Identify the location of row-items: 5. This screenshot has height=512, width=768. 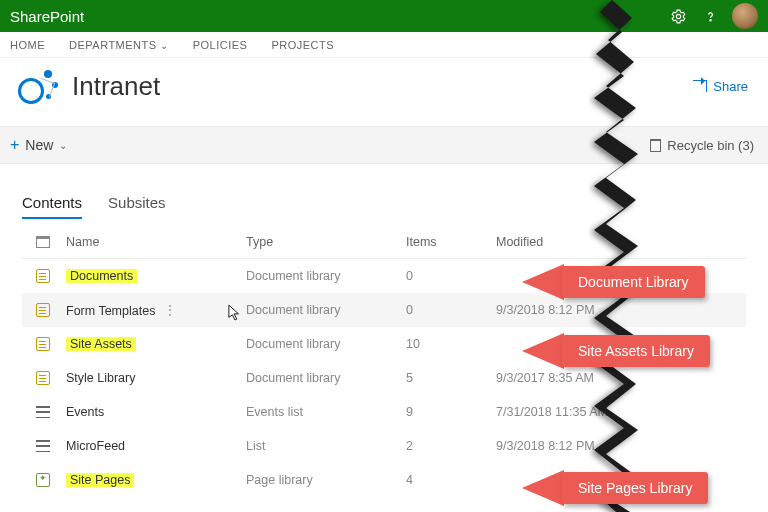
(451, 378).